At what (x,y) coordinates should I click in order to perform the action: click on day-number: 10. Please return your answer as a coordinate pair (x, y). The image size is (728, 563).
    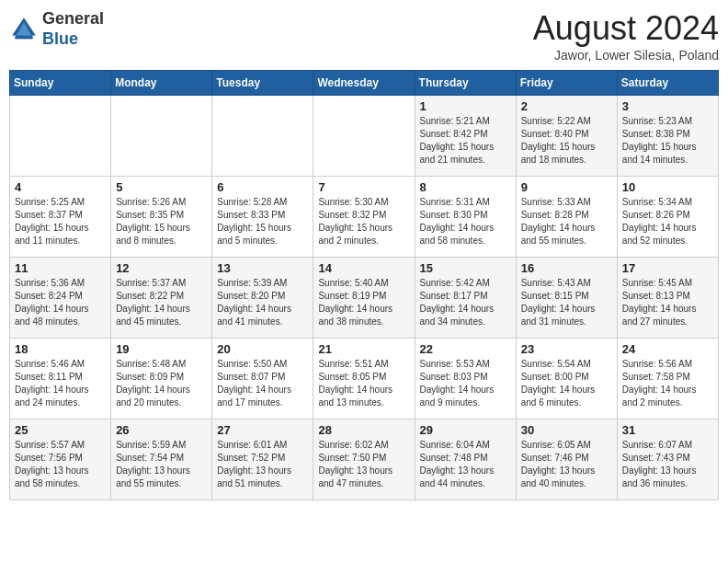
    Looking at the image, I should click on (667, 188).